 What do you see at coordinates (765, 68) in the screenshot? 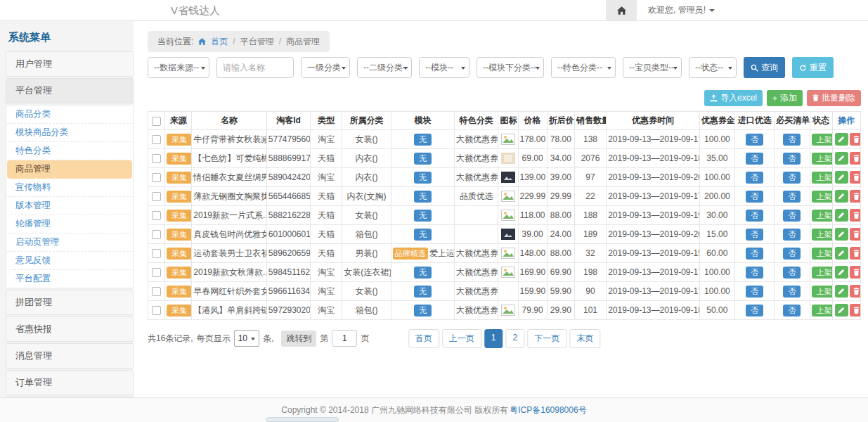
I see `search-button: 查询` at bounding box center [765, 68].